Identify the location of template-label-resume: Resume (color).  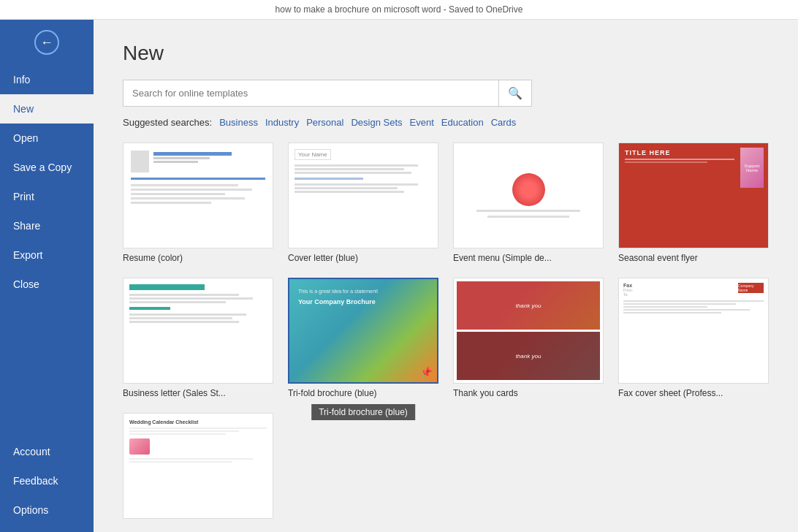
(198, 258).